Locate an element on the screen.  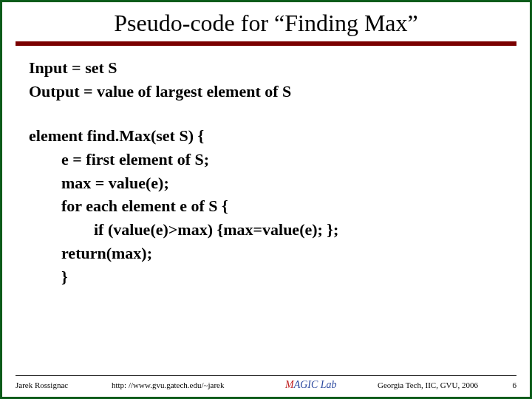
title-rule is located at coordinates (266, 44).